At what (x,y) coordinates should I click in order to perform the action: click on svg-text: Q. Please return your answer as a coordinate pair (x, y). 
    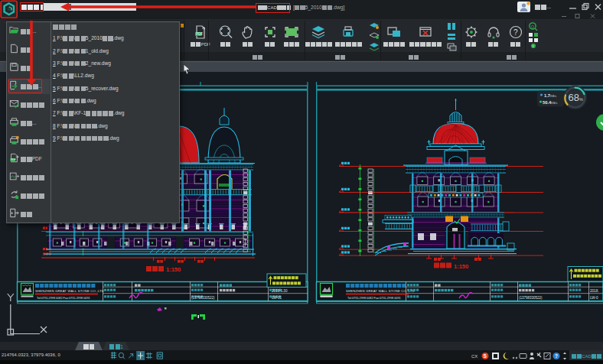
    Looking at the image, I should click on (533, 27).